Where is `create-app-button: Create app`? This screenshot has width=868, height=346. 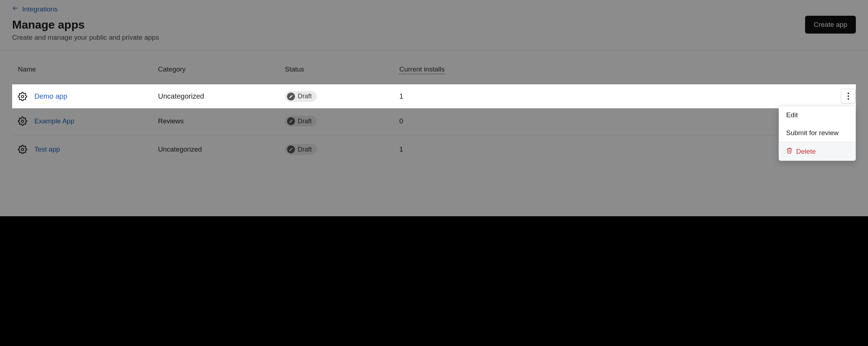 create-app-button: Create app is located at coordinates (830, 25).